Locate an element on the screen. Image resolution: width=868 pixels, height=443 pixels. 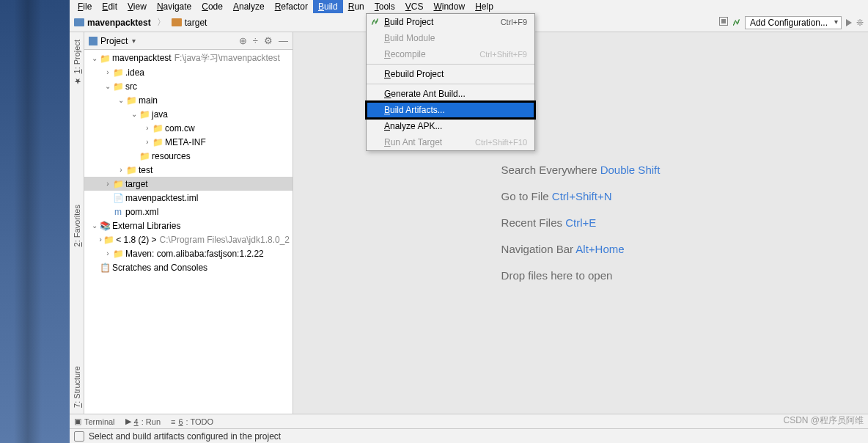
panel-title-combo: Project is located at coordinates (112, 41).